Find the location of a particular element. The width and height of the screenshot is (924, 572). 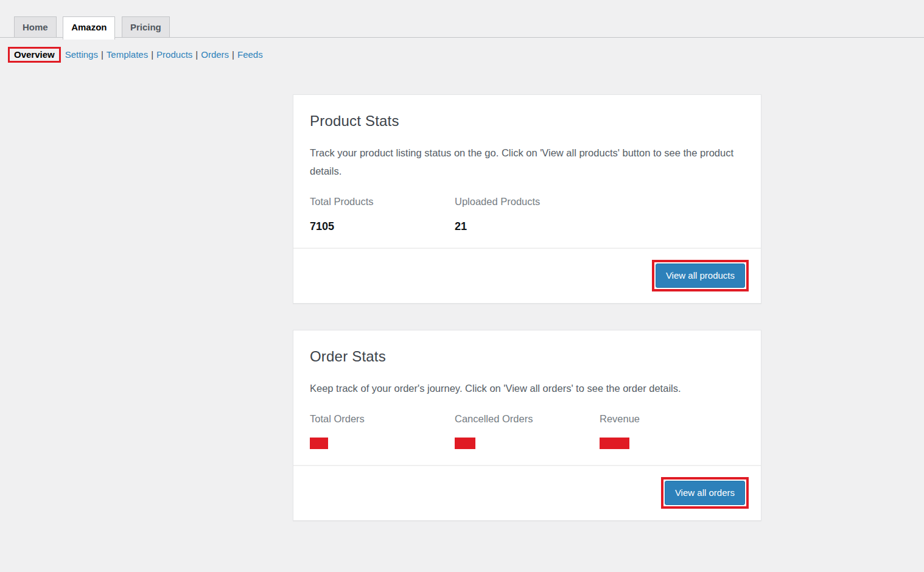

subnav-item-overview: Overview is located at coordinates (34, 55).